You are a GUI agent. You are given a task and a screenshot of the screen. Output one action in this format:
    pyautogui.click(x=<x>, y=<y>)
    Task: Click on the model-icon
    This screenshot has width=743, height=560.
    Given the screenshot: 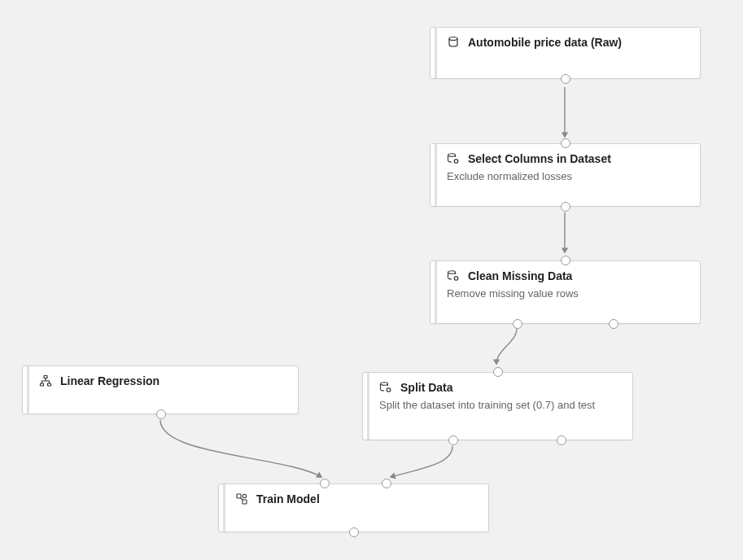 What is the action you would take?
    pyautogui.click(x=242, y=499)
    